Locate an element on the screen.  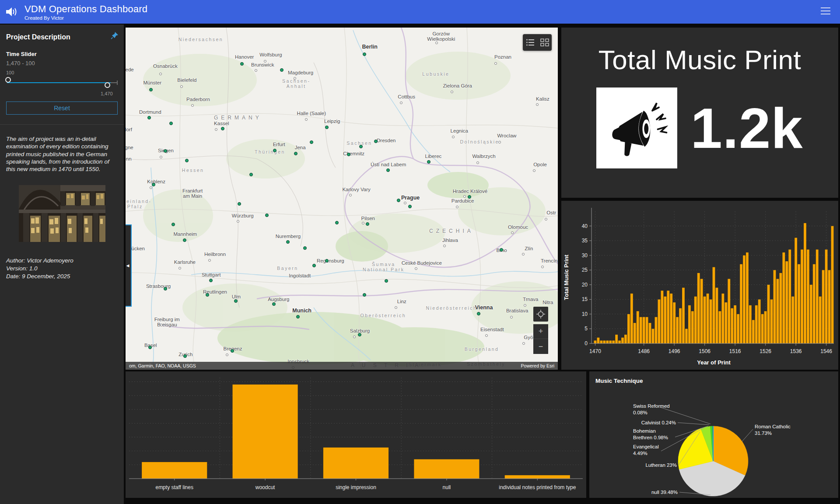
legend-icon is located at coordinates (530, 42).